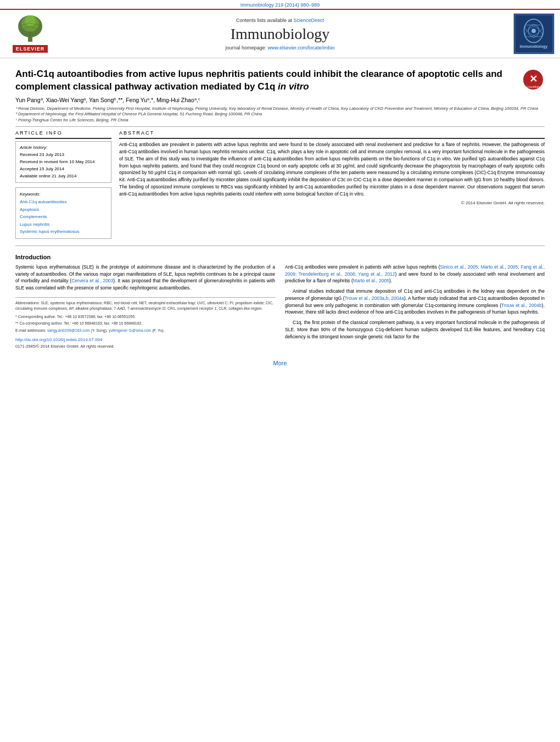 The height and width of the screenshot is (742, 560). I want to click on corresponding1-footnote: * Corresponding author. Tel.: +86 10 835…, so click(145, 317).